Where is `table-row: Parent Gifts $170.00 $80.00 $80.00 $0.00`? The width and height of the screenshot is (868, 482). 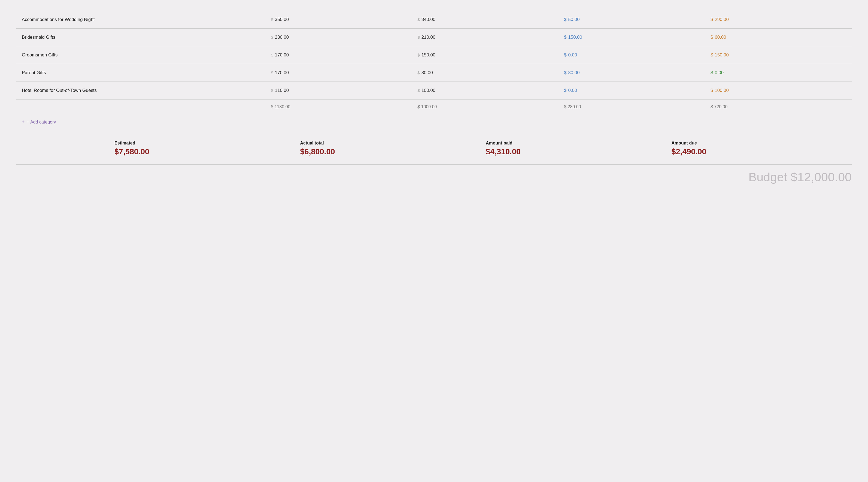 table-row: Parent Gifts $170.00 $80.00 $80.00 $0.00 is located at coordinates (434, 73).